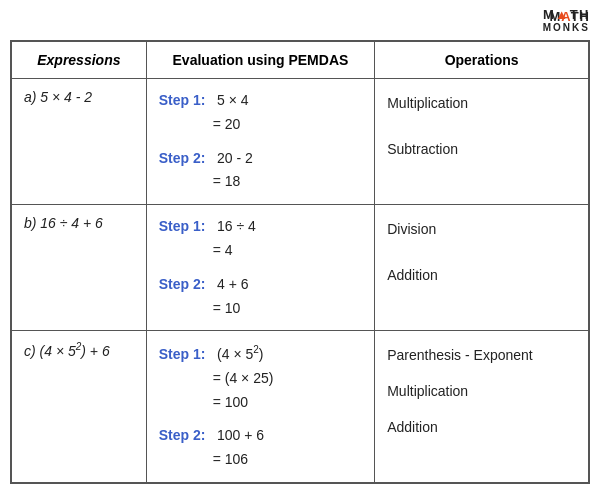 This screenshot has height=503, width=600. I want to click on step-c1: Step 1: (4 × 52) = (4 × 25) = 100, so click(261, 378).